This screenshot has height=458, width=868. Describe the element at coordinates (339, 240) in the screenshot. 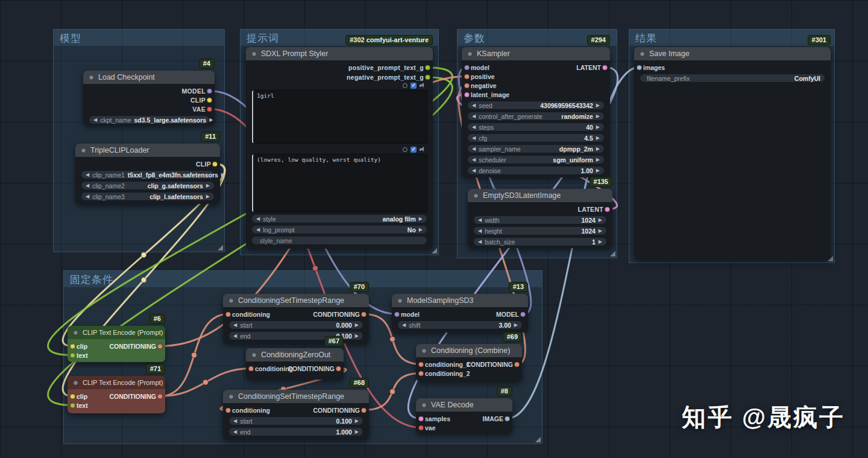

I see `widget-style-name: style_name` at that location.